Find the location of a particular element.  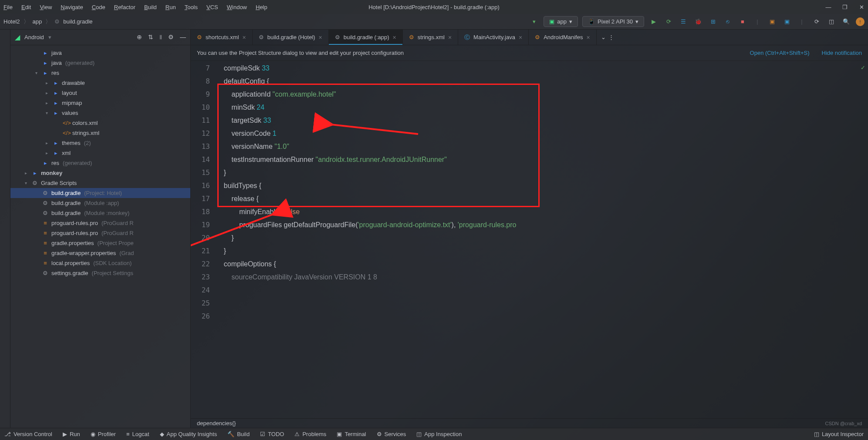

breadcrumb-file: build.gradle is located at coordinates (78, 22).